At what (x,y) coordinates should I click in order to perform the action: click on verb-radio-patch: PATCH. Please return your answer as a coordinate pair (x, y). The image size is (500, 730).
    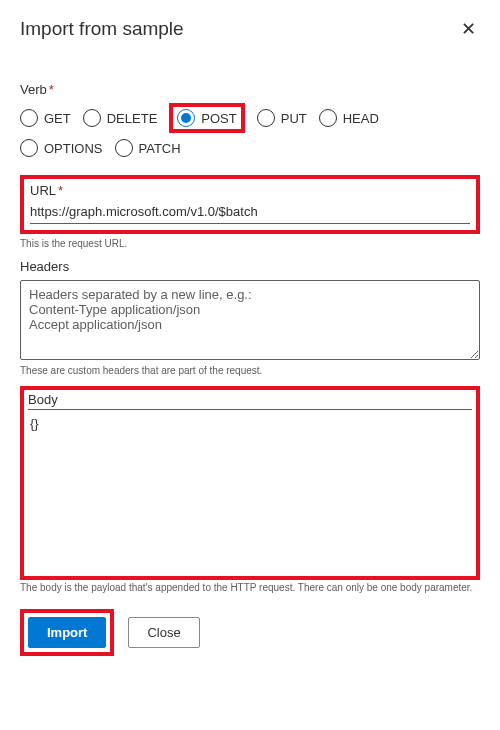
    Looking at the image, I should click on (148, 148).